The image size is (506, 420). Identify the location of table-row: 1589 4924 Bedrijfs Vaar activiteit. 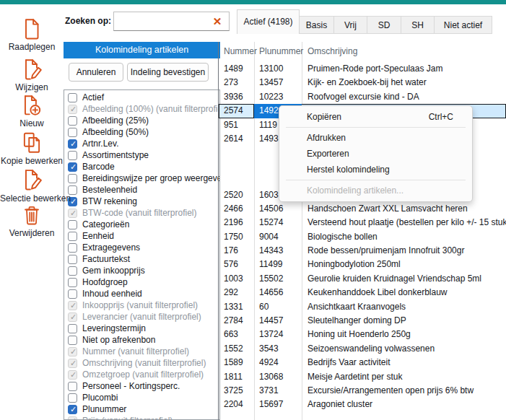
(362, 362).